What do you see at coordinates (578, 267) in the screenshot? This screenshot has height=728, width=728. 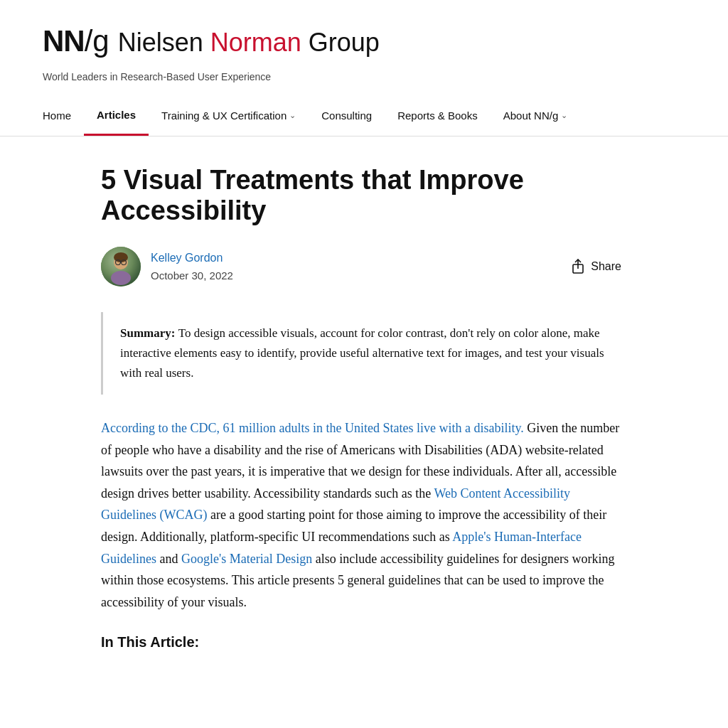 I see `share-icon` at bounding box center [578, 267].